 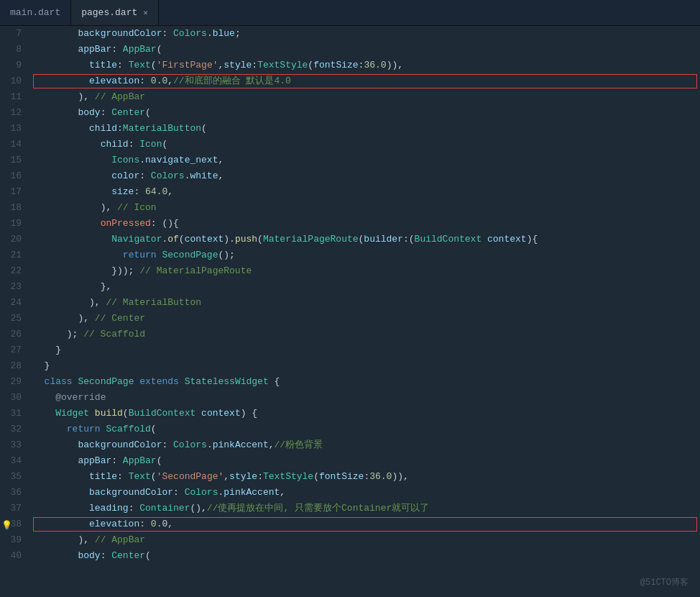 I want to click on line-number: 22, so click(x=15, y=271).